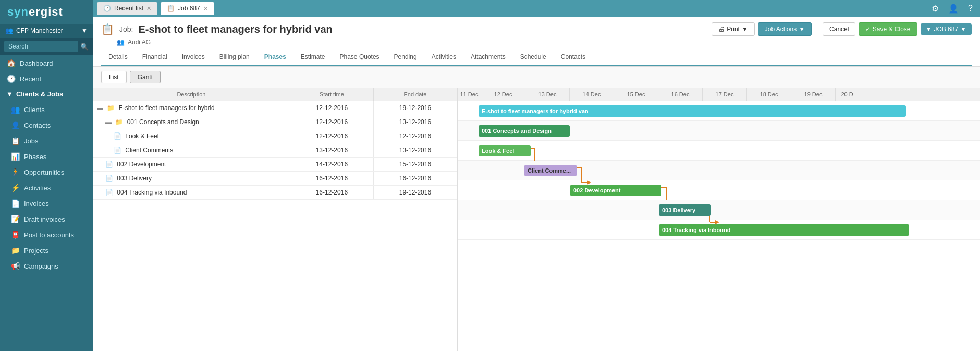  What do you see at coordinates (332, 165) in the screenshot?
I see `row-start: 14-12-2016` at bounding box center [332, 165].